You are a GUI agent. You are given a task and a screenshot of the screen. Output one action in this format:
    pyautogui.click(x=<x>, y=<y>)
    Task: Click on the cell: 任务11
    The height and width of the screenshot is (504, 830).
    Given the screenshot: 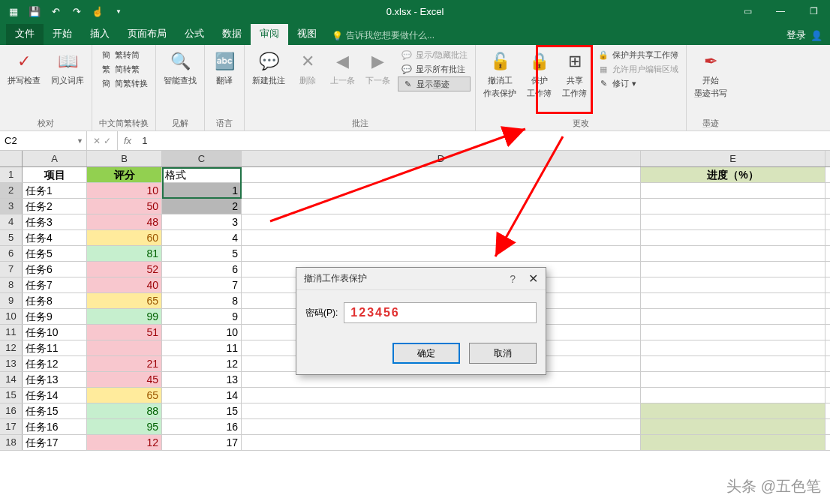 What is the action you would take?
    pyautogui.click(x=55, y=348)
    